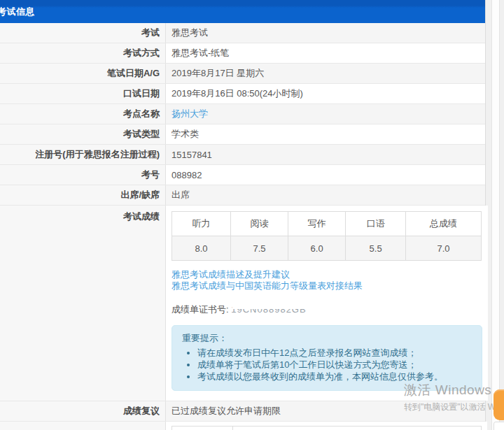 The image size is (504, 430). Describe the element at coordinates (326, 53) in the screenshot. I see `row-value-exam-mode: 雅思考试-纸笔` at that location.